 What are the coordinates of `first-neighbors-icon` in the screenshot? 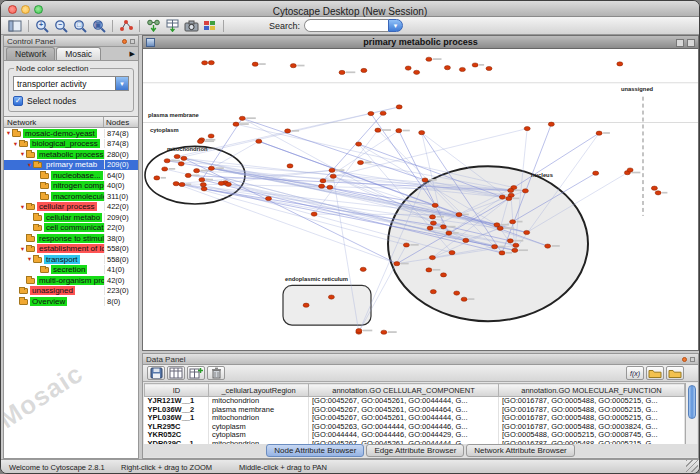 It's located at (126, 26).